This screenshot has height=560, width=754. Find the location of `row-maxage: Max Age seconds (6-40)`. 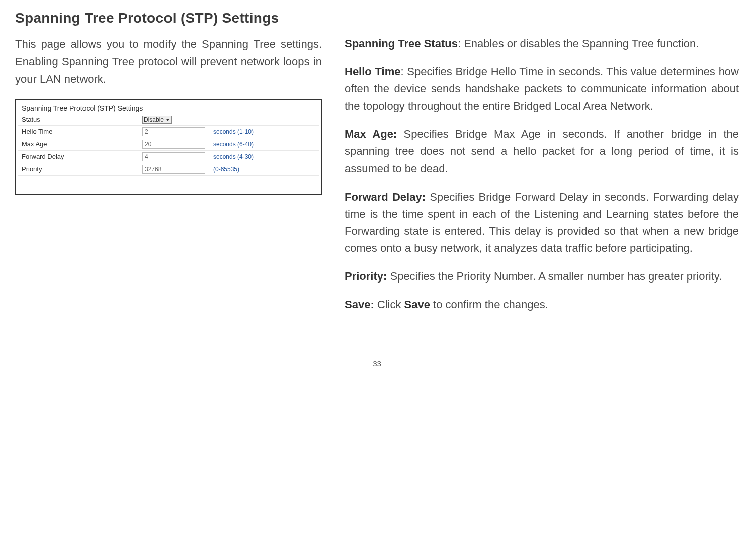

row-maxage: Max Age seconds (6-40) is located at coordinates (169, 144).